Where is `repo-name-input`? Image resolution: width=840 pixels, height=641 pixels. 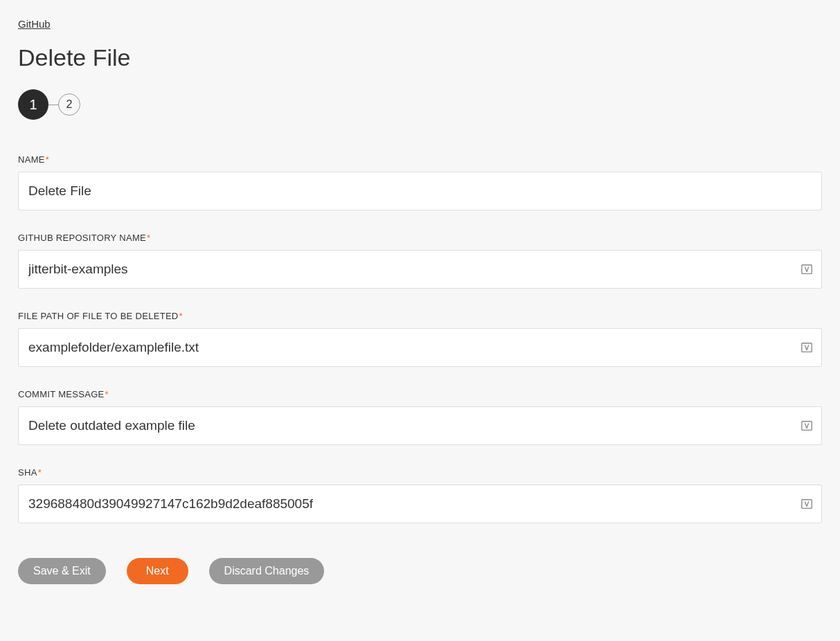
repo-name-input is located at coordinates (420, 269).